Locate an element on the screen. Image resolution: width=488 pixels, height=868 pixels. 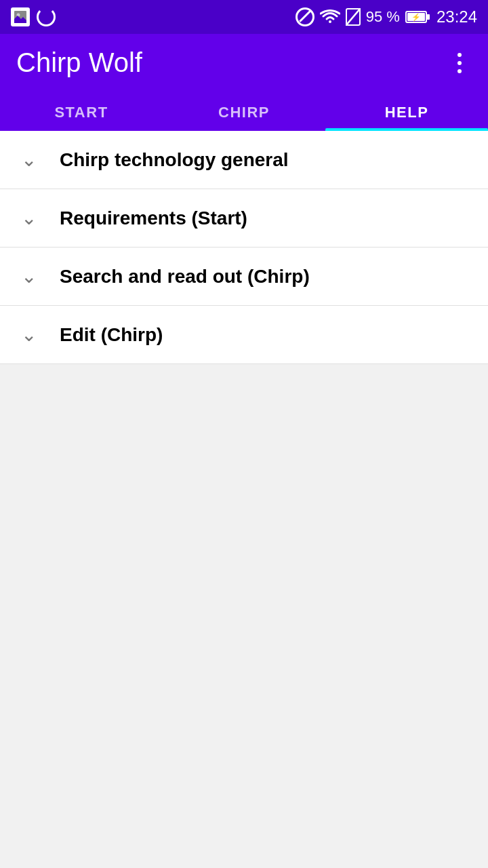
battery-icon: ⚡ is located at coordinates (418, 17).